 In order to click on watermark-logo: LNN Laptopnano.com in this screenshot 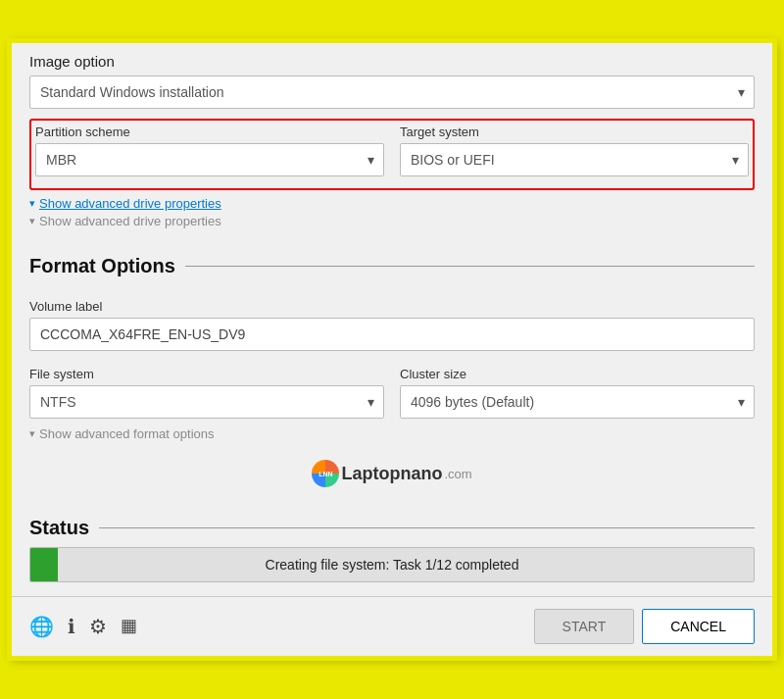, I will do `click(392, 474)`.